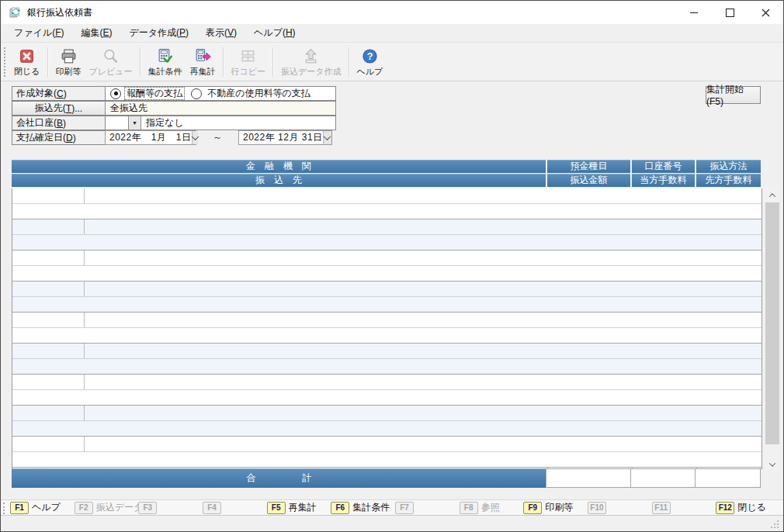 The image size is (784, 532). I want to click on f6-key-badge: F6, so click(340, 508).